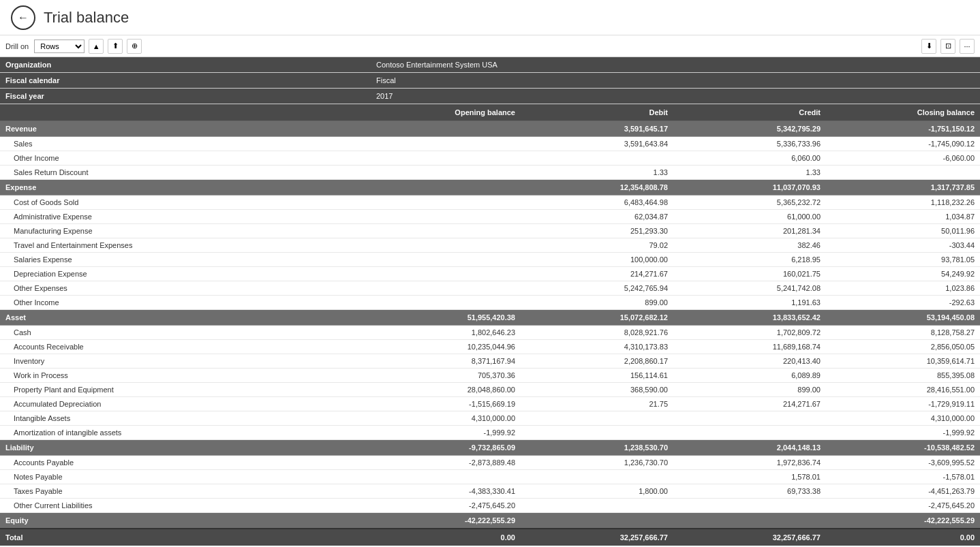 The image size is (980, 547). What do you see at coordinates (750, 347) in the screenshot?
I see `cell-credit: 11,689,168.74` at bounding box center [750, 347].